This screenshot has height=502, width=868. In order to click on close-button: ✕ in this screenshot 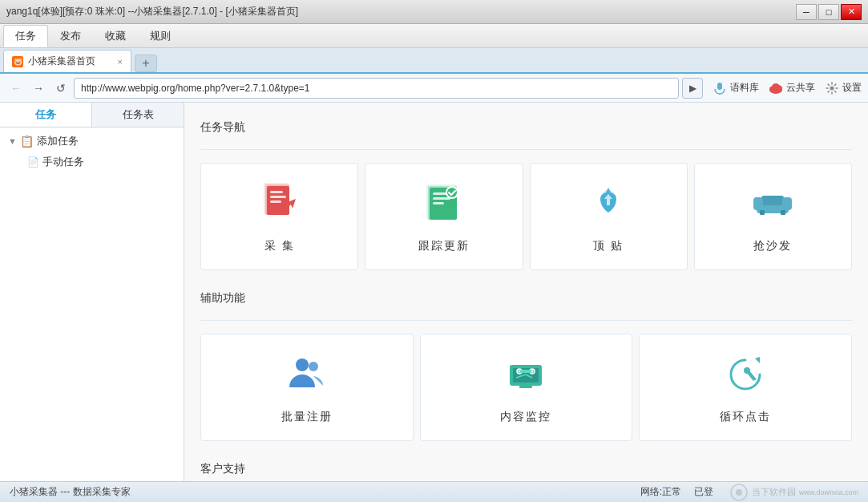, I will do `click(851, 12)`.